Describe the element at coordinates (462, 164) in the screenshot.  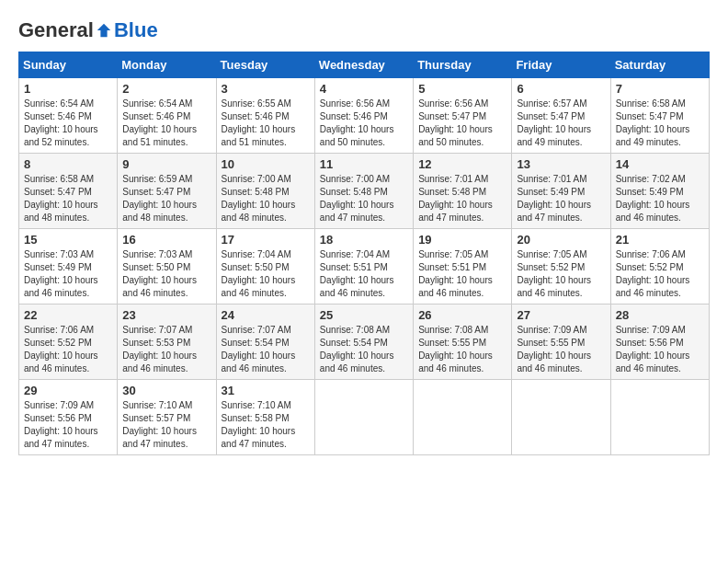
I see `day-number: 12` at that location.